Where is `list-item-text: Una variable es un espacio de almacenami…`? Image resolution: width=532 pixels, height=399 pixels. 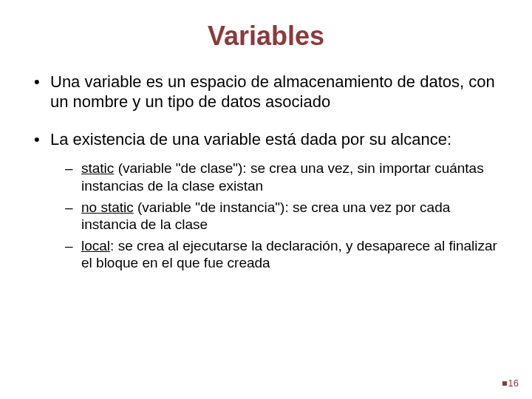 list-item-text: Una variable es un espacio de almacenami… is located at coordinates (273, 92).